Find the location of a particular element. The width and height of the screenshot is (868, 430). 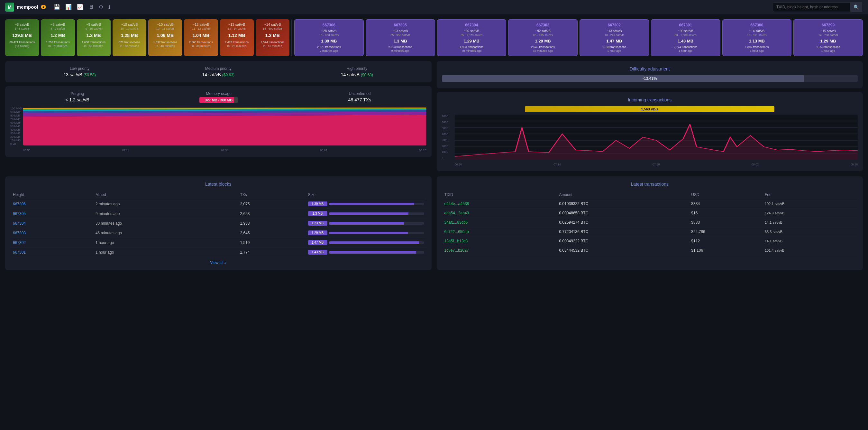

mempool-block-3: ~10 sat/vB 10 - 10 sat/vB 1.28 MB 871 tr… is located at coordinates (129, 38).